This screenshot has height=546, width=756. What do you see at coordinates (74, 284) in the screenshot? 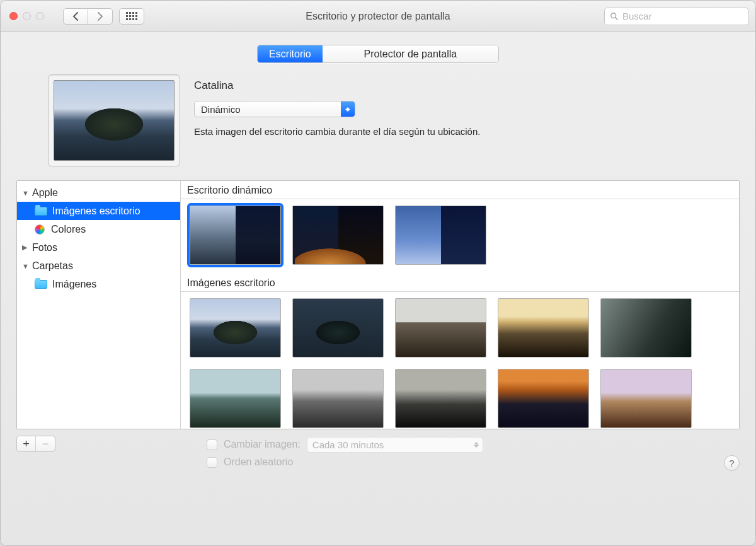
I see `sidebar-label: Imágenes` at bounding box center [74, 284].